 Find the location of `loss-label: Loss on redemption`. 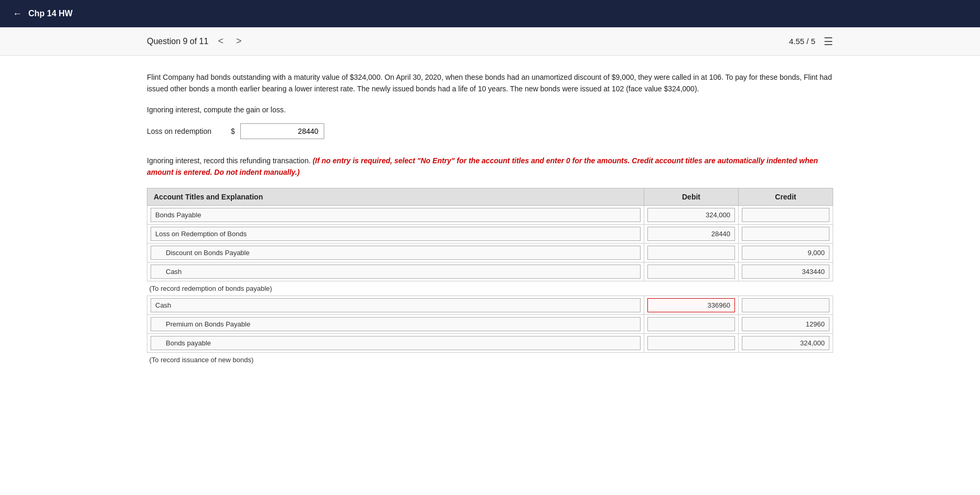

loss-label: Loss on redemption is located at coordinates (186, 131).